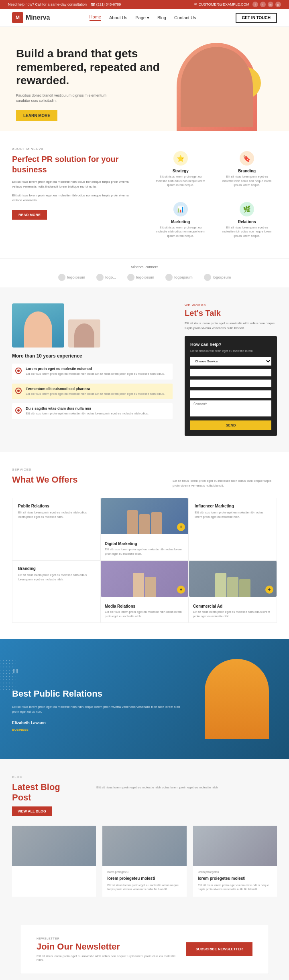 The image size is (289, 980). What do you see at coordinates (231, 394) in the screenshot?
I see `help-form-phone` at bounding box center [231, 394].